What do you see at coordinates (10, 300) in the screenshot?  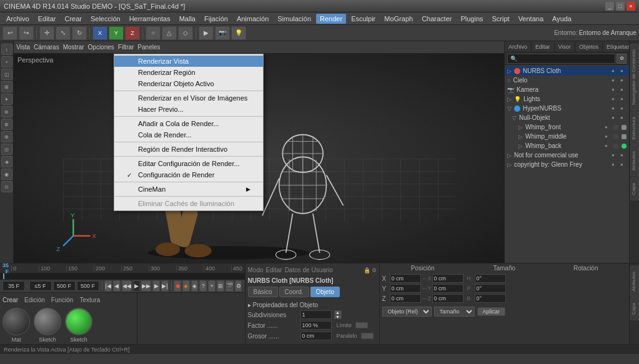 I see `material-crear: Crear` at bounding box center [10, 300].